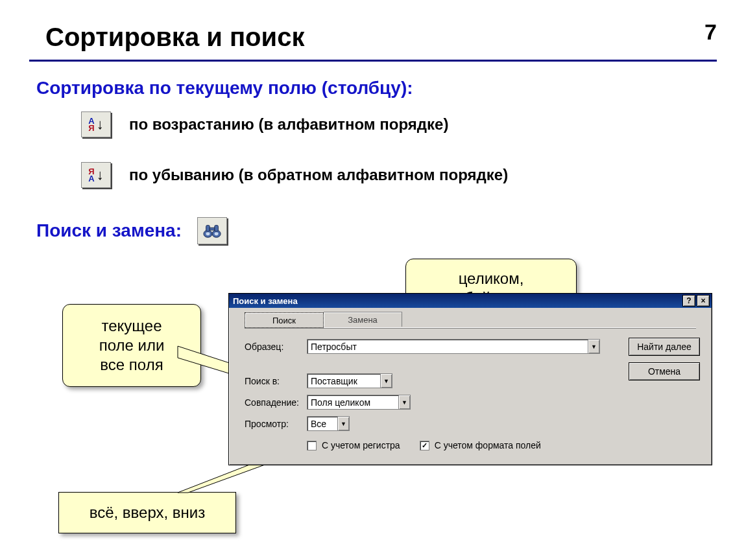 This screenshot has width=746, height=560. Describe the element at coordinates (664, 347) in the screenshot. I see `button-find-next: Найти далее` at that location.